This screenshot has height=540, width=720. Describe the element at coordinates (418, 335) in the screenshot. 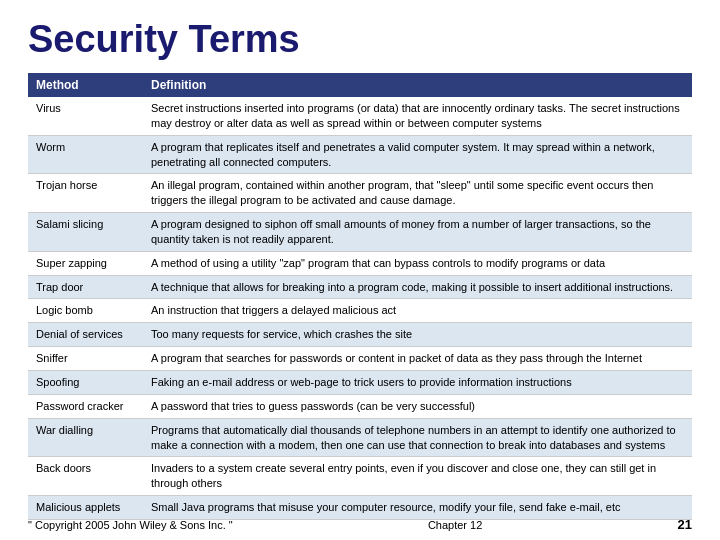

I see `definition-cell: Too many requests for service, which cra…` at that location.